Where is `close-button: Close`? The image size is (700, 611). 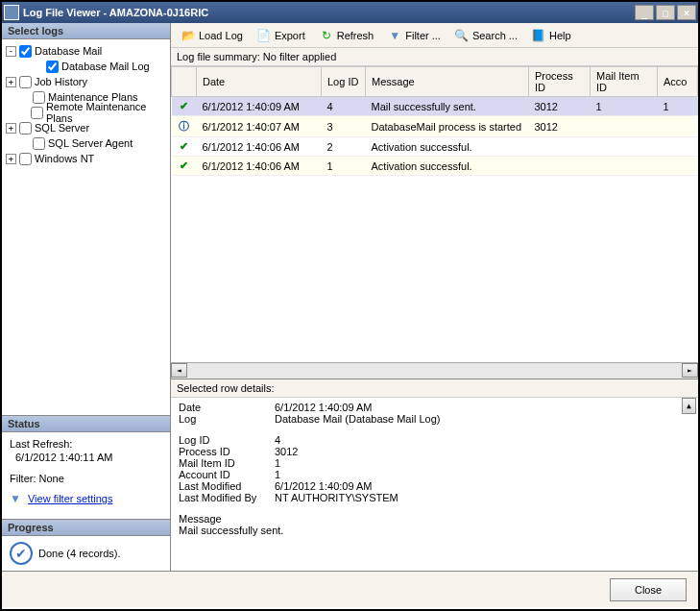
close-button: Close is located at coordinates (648, 590).